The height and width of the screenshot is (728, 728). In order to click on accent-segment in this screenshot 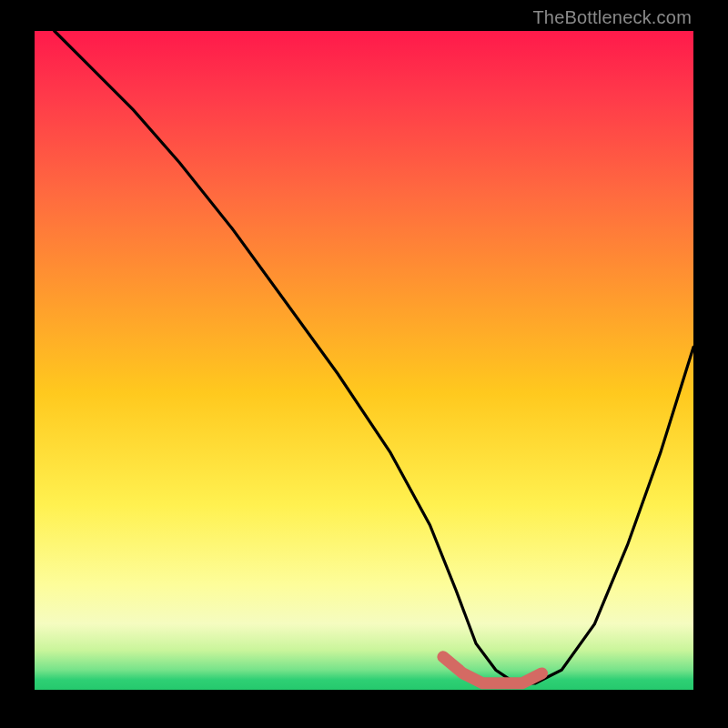, I will do `click(493, 670)`.